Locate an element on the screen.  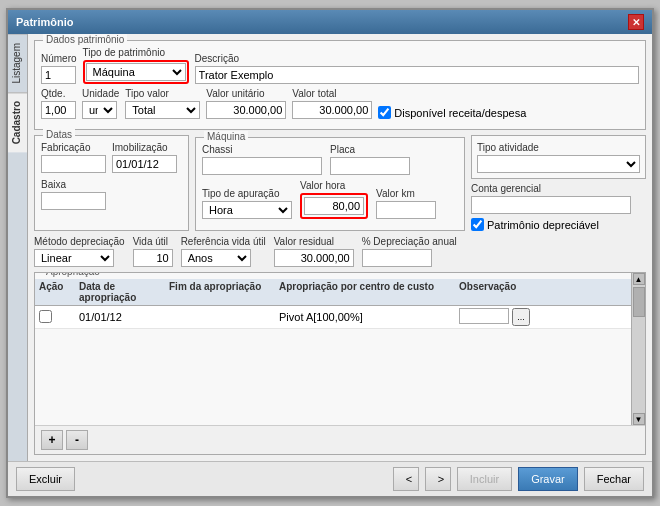
descricao-label: Descrição is located at coordinates (417, 58).